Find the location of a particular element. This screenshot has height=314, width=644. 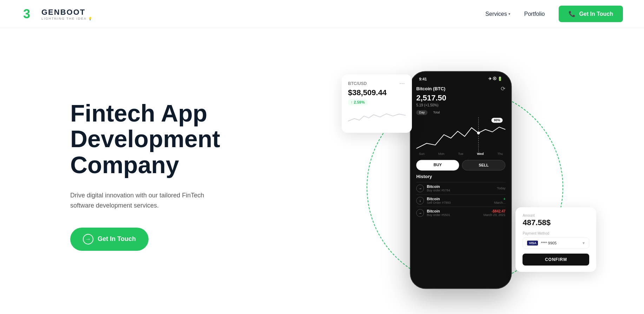

logo-text: GENBOOT LIGHTNING THE IDEA 💡 is located at coordinates (67, 14).